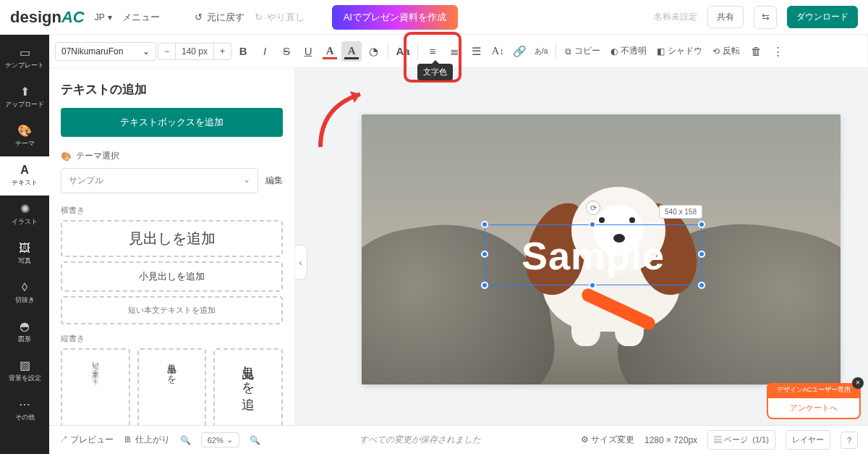 This screenshot has height=454, width=868. I want to click on finish-button: 🗎 仕上がり, so click(146, 440).